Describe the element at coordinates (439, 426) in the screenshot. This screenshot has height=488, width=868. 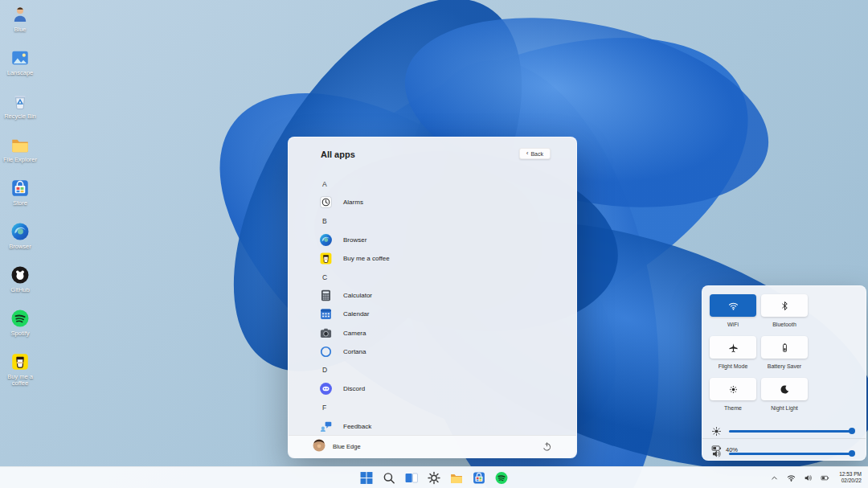
I see `app-item-feedback: Feedback` at that location.